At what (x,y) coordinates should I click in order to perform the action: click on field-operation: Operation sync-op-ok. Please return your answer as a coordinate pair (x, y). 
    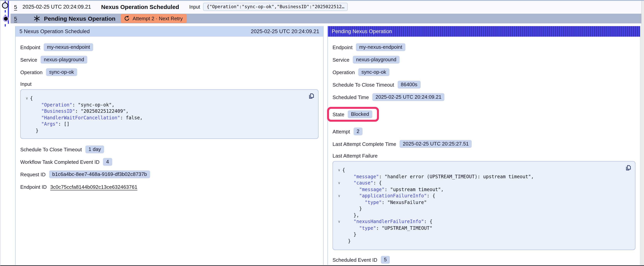
    Looking at the image, I should click on (170, 72).